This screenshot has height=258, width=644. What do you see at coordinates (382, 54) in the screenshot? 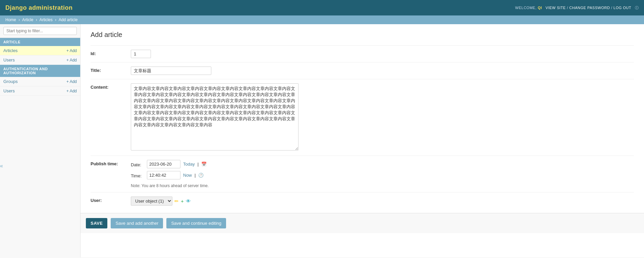
I see `field-id-wrapper` at bounding box center [382, 54].